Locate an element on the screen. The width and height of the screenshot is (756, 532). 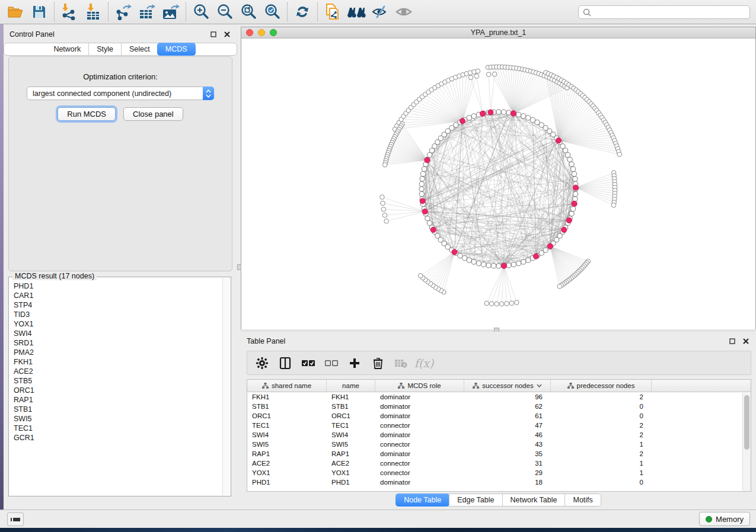
mcds-result-list: PHD1CAR1STP4TID3YOX1SWI4SRD1PMA2FKH1ACE2… is located at coordinates (116, 388).